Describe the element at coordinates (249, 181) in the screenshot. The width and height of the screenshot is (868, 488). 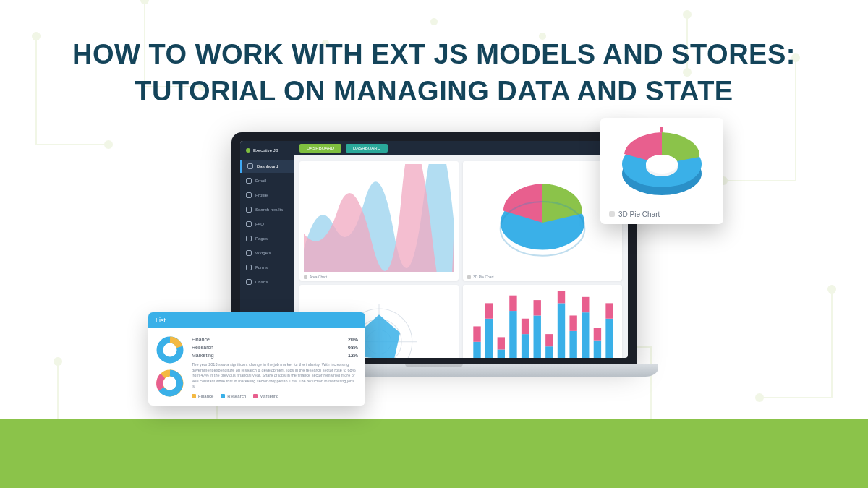
I see `mail-icon` at that location.